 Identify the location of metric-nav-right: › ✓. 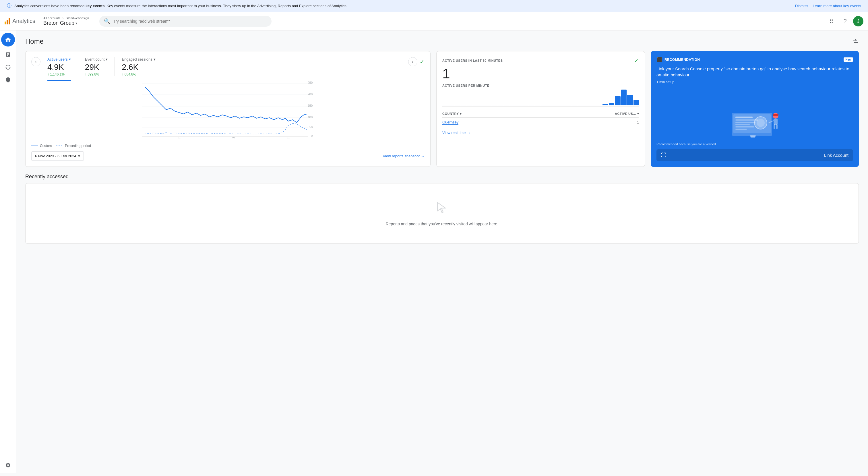
(416, 62).